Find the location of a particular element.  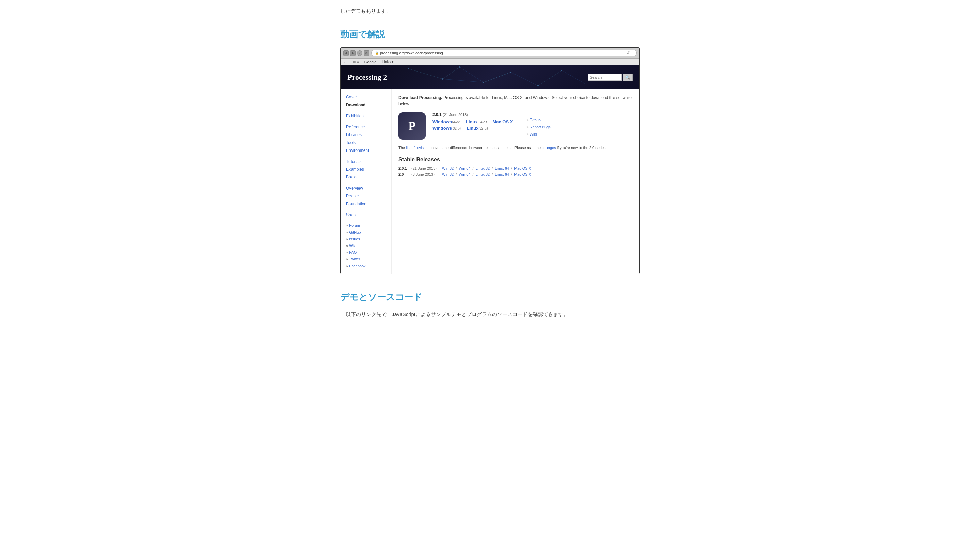

nav-books: Books is located at coordinates (366, 177).